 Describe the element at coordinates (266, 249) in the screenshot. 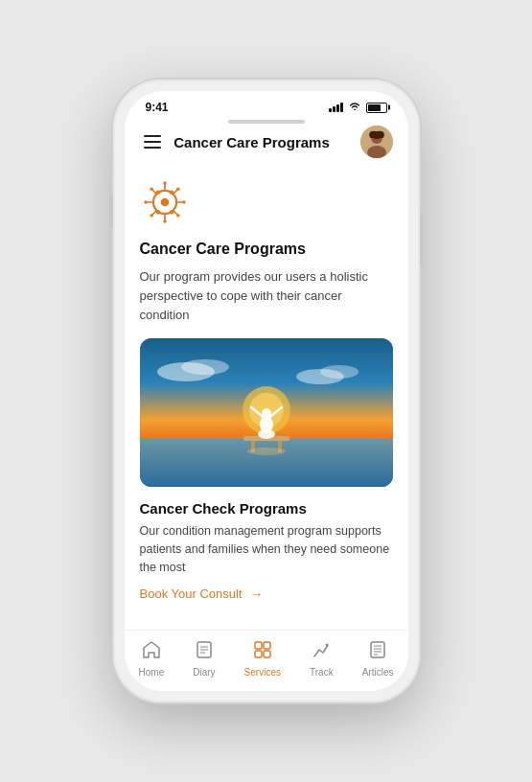

I see `section-title: Cancer Care Programs` at that location.